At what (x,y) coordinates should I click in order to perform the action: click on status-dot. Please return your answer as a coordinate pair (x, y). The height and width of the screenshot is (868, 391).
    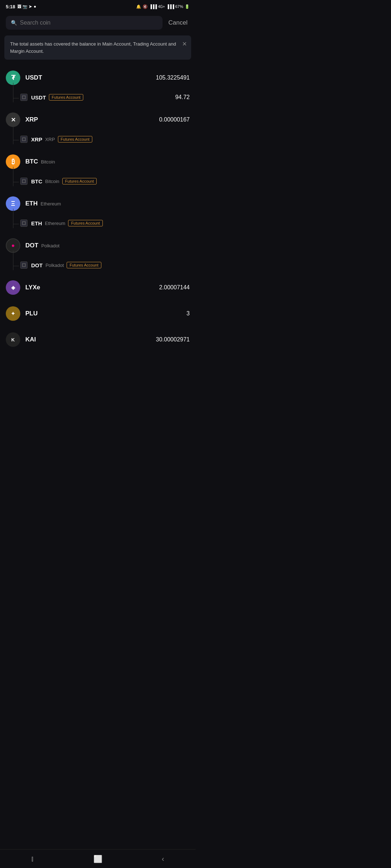
    Looking at the image, I should click on (35, 7).